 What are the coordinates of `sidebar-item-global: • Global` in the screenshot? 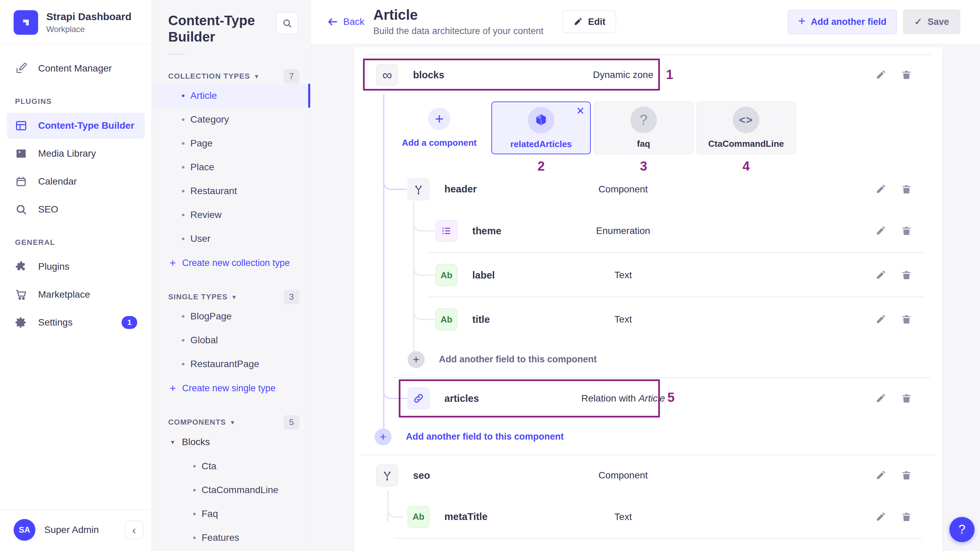 It's located at (231, 340).